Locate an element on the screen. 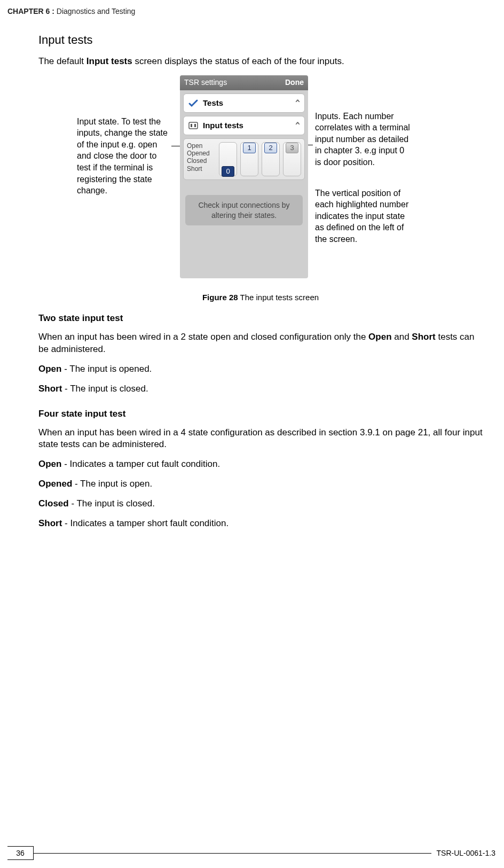  row-tests-label: Tests is located at coordinates (213, 103).